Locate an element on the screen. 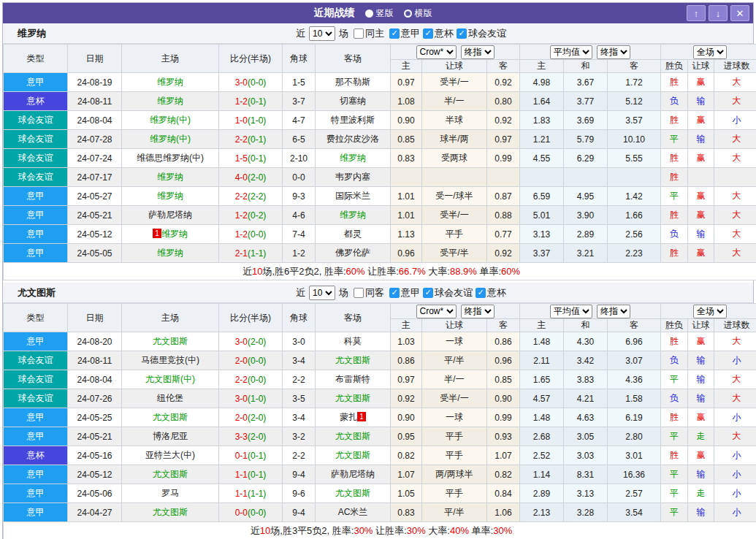  result-handicap-cell: 输 is located at coordinates (701, 361).